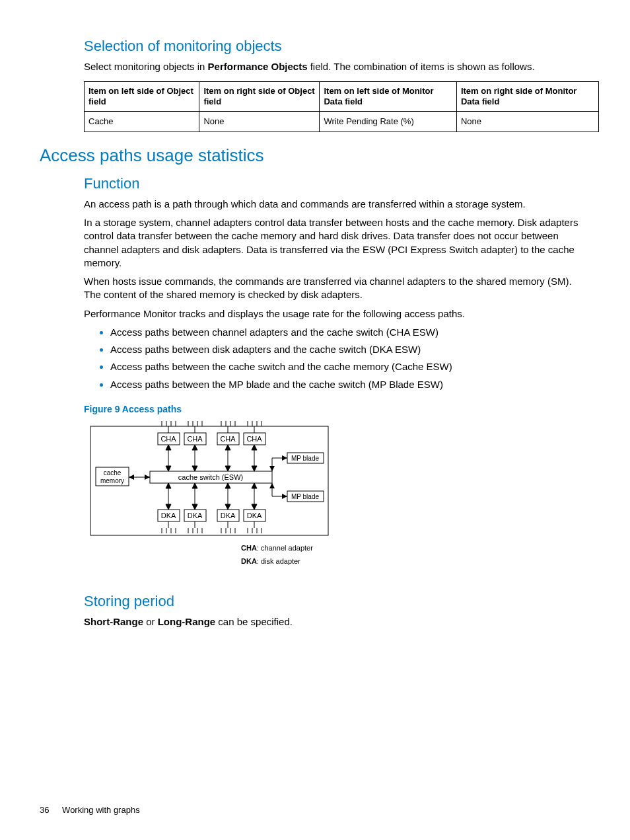 This screenshot has width=630, height=840. What do you see at coordinates (249, 548) in the screenshot?
I see `legend-cha-bold: CHA` at bounding box center [249, 548].